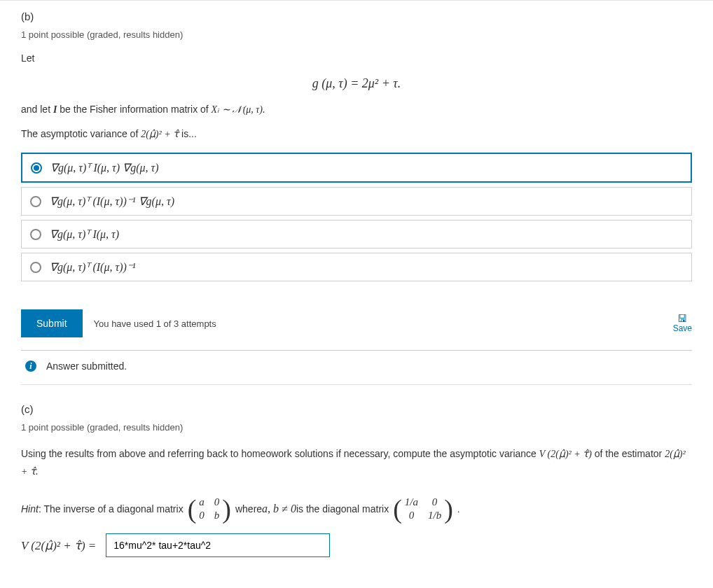  Describe the element at coordinates (434, 503) in the screenshot. I see `m2-b: 0` at that location.